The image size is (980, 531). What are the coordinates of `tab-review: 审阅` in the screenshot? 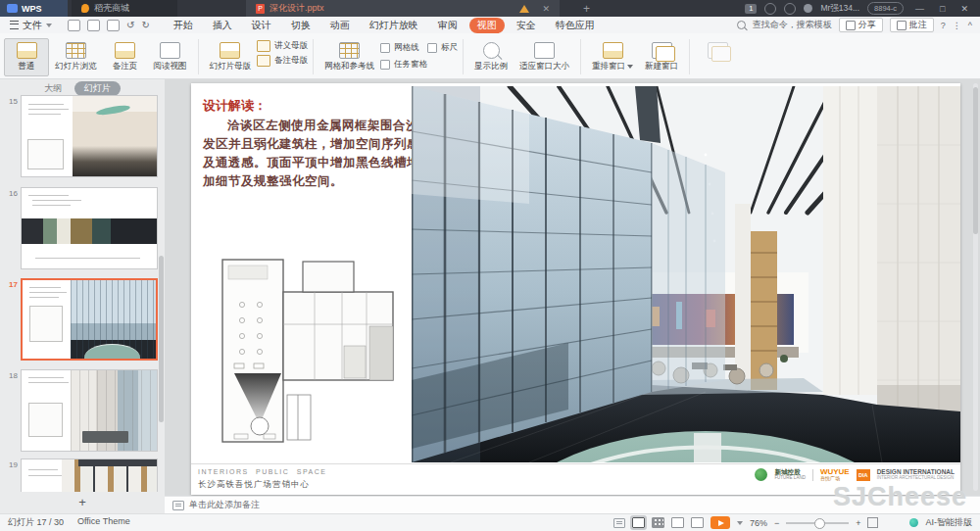 It's located at (448, 25).